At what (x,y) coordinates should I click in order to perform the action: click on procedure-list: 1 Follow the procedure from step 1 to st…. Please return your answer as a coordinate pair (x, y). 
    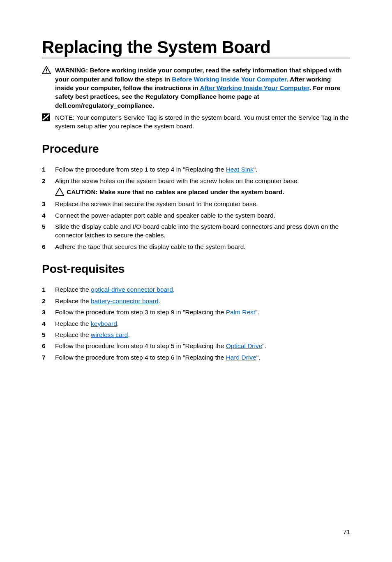
    Looking at the image, I should click on (196, 175).